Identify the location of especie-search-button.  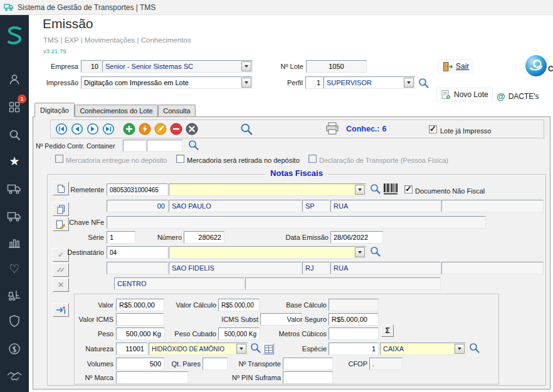
(474, 348).